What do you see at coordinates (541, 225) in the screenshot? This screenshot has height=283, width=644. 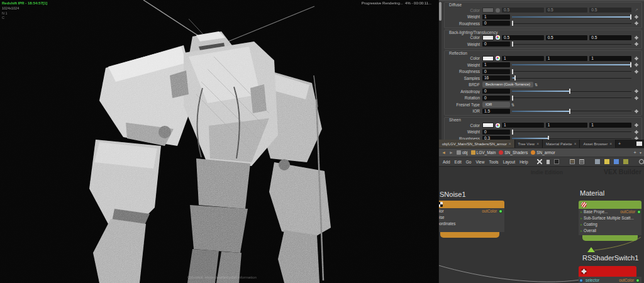 I see `network-editor: Indie Edition VEX Builder SNoise1 olor o…` at bounding box center [541, 225].